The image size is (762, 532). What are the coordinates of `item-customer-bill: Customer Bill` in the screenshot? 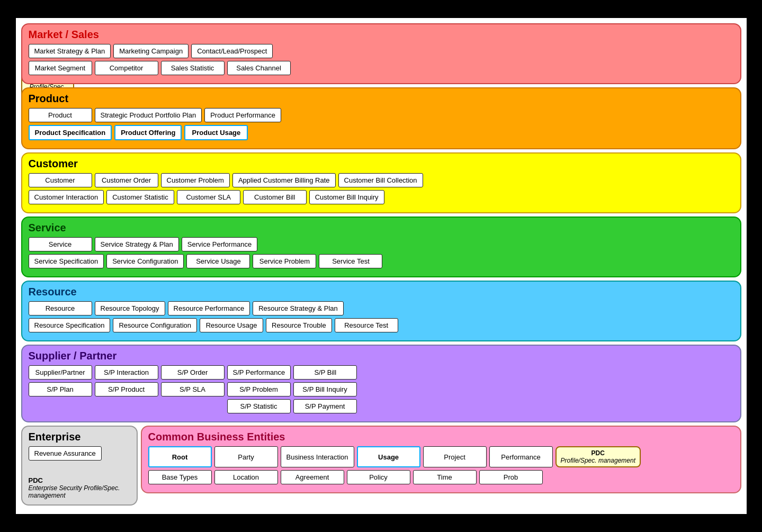 It's located at (275, 197).